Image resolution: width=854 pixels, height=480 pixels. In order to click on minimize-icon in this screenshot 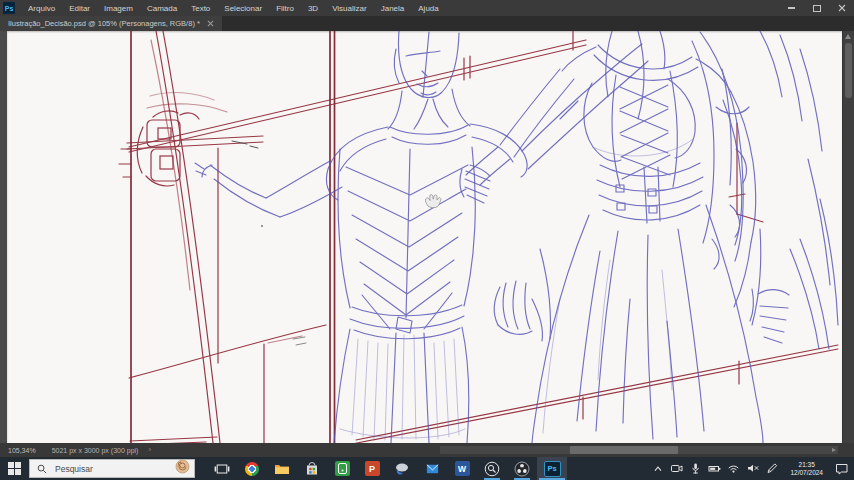, I will do `click(792, 8)`.